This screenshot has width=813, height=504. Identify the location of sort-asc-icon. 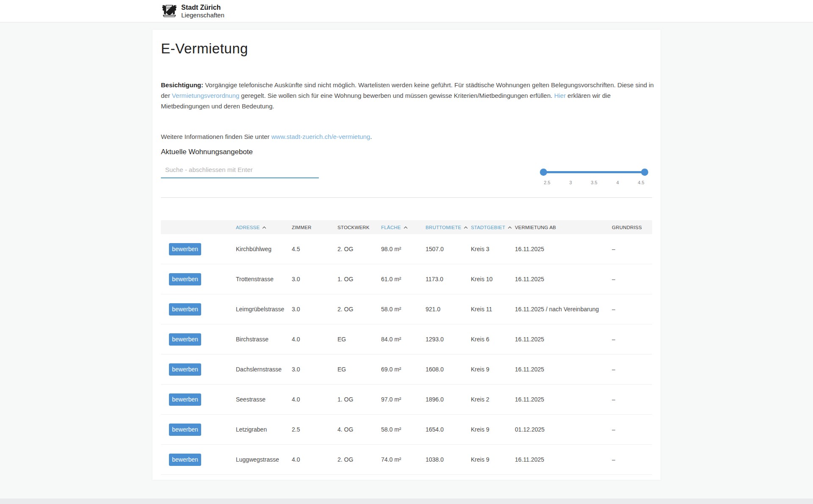
(405, 228).